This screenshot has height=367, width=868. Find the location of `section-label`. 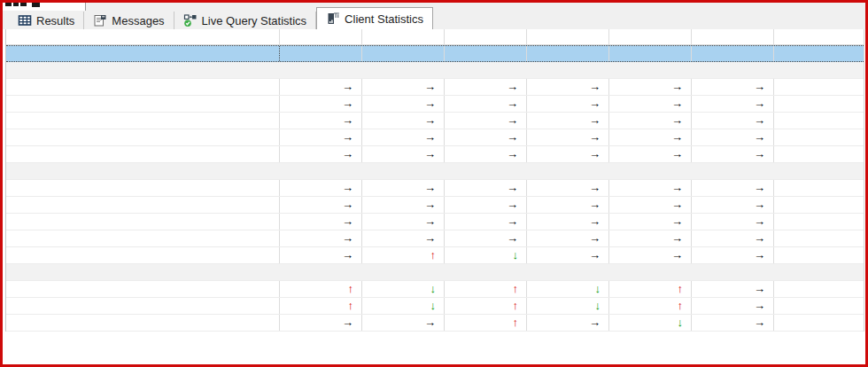

section-label is located at coordinates (143, 272).